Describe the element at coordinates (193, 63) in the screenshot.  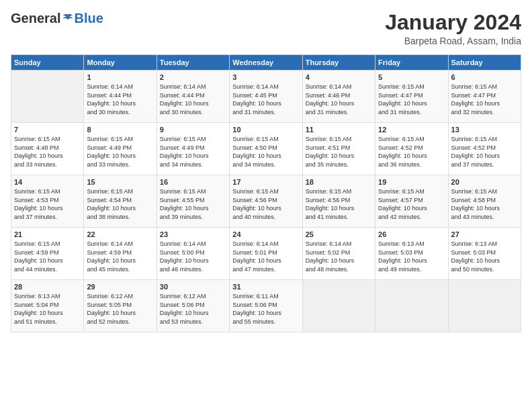
I see `column-header-tuesday: Tuesday` at that location.